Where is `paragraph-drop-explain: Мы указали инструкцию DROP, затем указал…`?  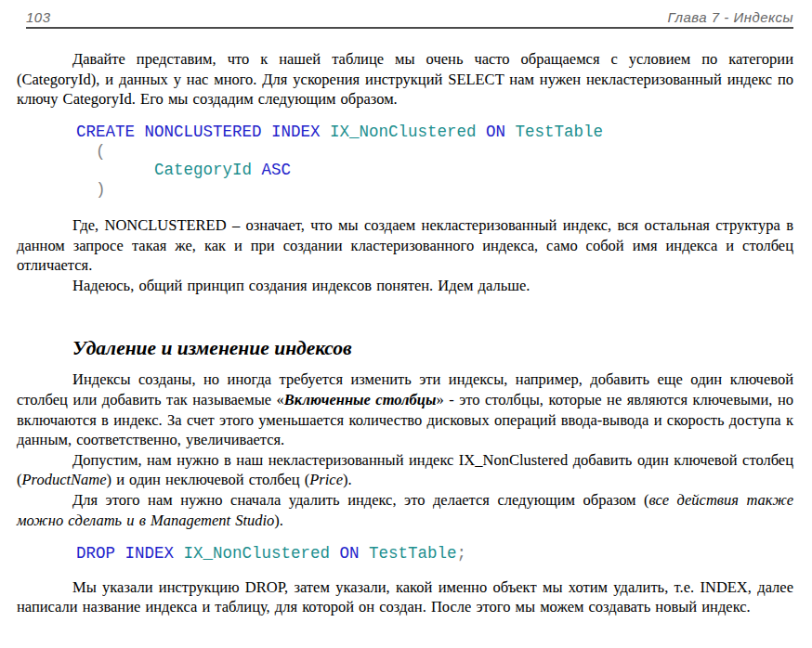 paragraph-drop-explain: Мы указали инструкцию DROP, затем указал… is located at coordinates (405, 598).